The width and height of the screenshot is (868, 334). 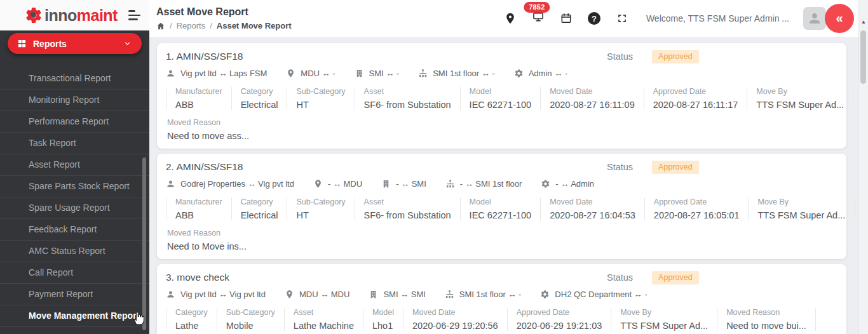 What do you see at coordinates (320, 98) in the screenshot?
I see `field-sub-category: Sub-CategoryHT` at bounding box center [320, 98].